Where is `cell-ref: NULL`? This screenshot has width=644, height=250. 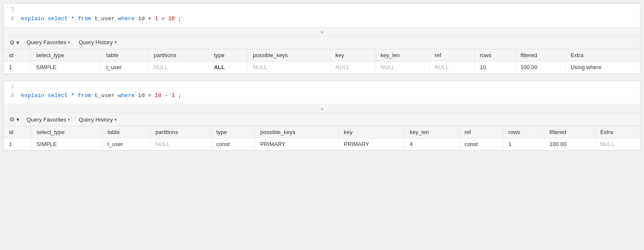 cell-ref: NULL is located at coordinates (452, 67).